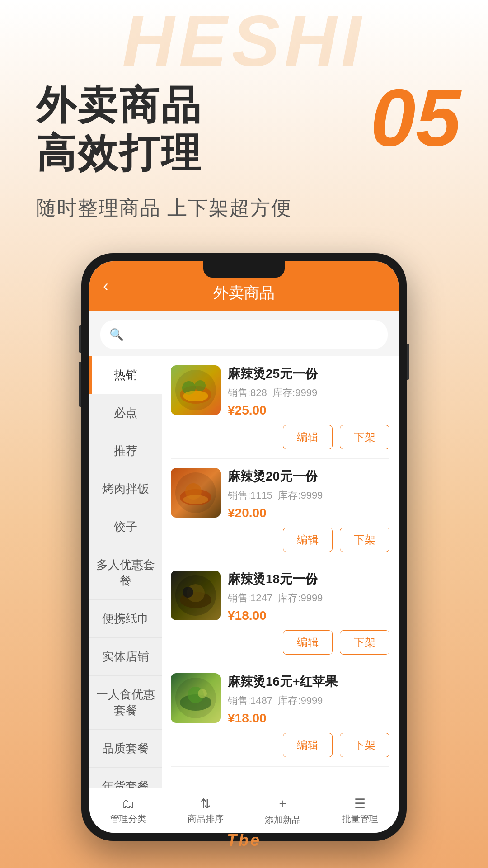 This screenshot has width=488, height=868. What do you see at coordinates (280, 699) in the screenshot?
I see `product-info-row-3: 麻辣烫16元+红苹果 销售:1487 库存:9999 ¥18.00` at bounding box center [280, 699].